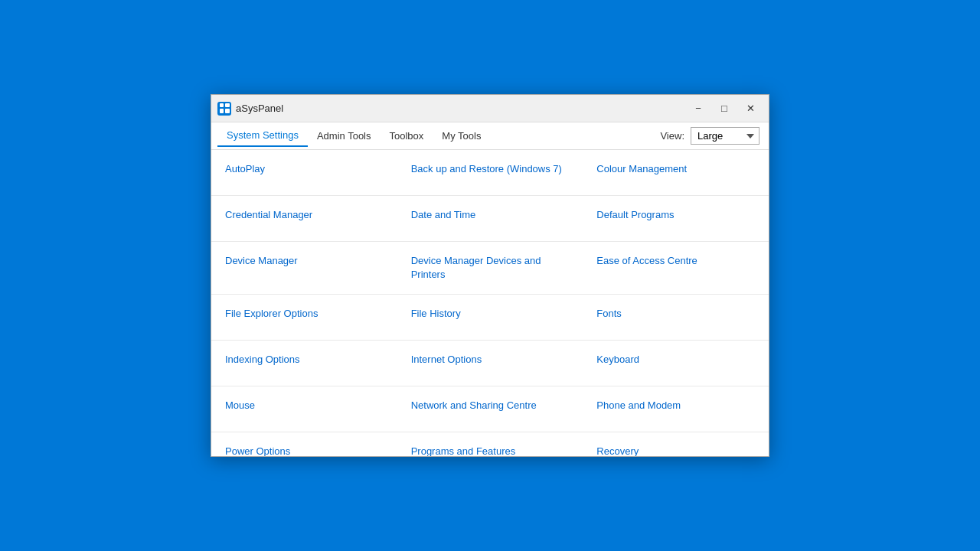  I want to click on grid-cell: Keyboard, so click(675, 364).